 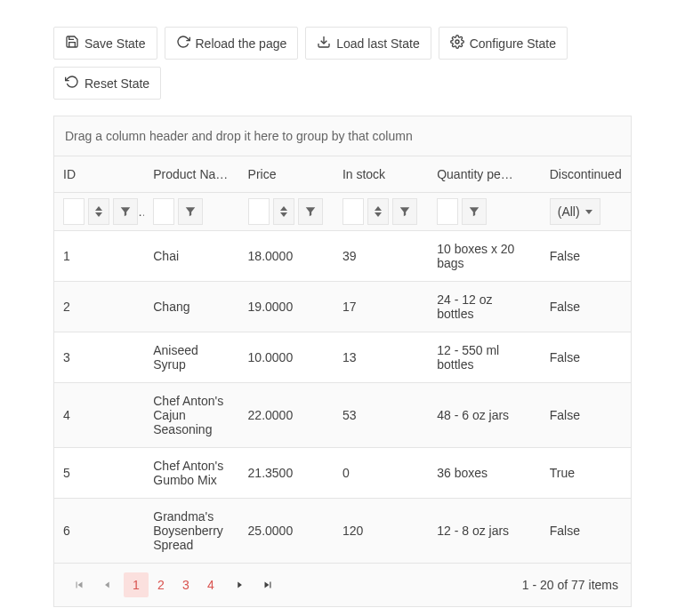 I want to click on table-row: 5Chef Anton's Gumbo Mix21.3500036 boxesT…, so click(x=342, y=473).